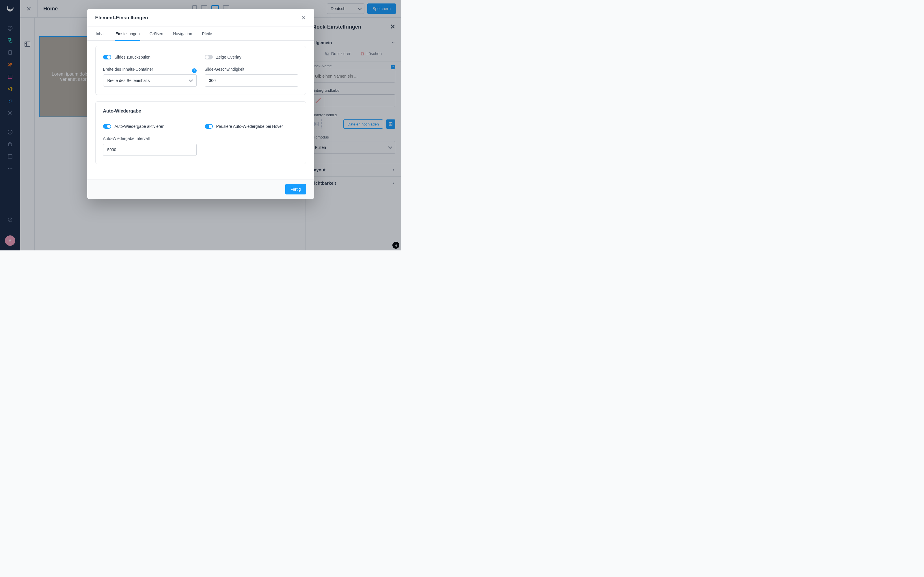 Image resolution: width=924 pixels, height=577 pixels. What do you see at coordinates (150, 81) in the screenshot?
I see `container-width-select: Breite des Seiteninhalts` at bounding box center [150, 81].